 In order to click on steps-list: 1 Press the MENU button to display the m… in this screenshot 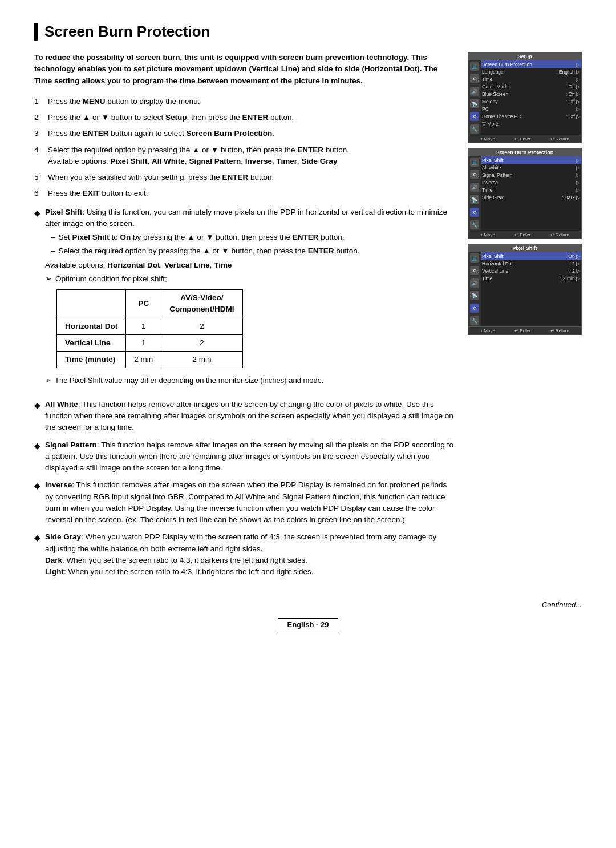, I will do `click(245, 148)`.